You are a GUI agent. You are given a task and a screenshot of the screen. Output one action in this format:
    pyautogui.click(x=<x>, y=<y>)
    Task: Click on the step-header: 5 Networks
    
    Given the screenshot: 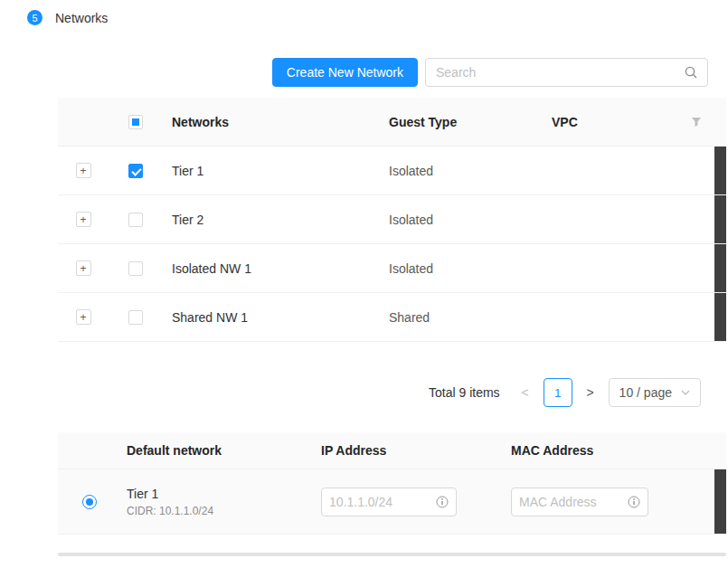 What is the action you would take?
    pyautogui.click(x=364, y=13)
    